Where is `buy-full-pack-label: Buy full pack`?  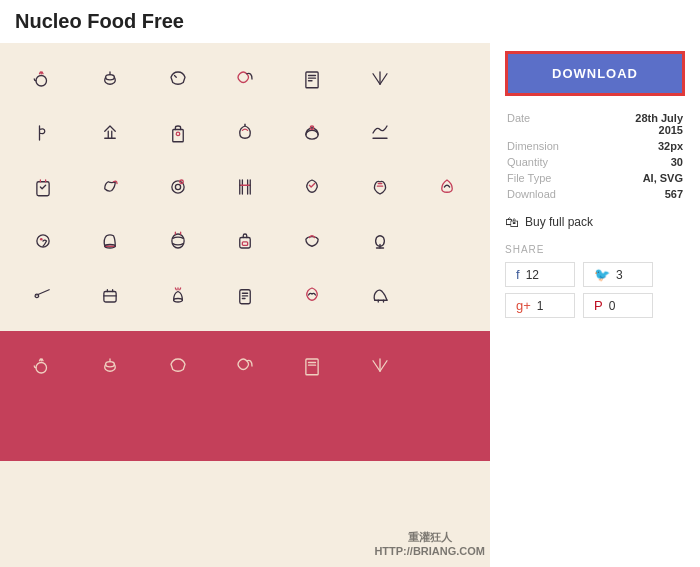
buy-full-pack-label: Buy full pack is located at coordinates (559, 222).